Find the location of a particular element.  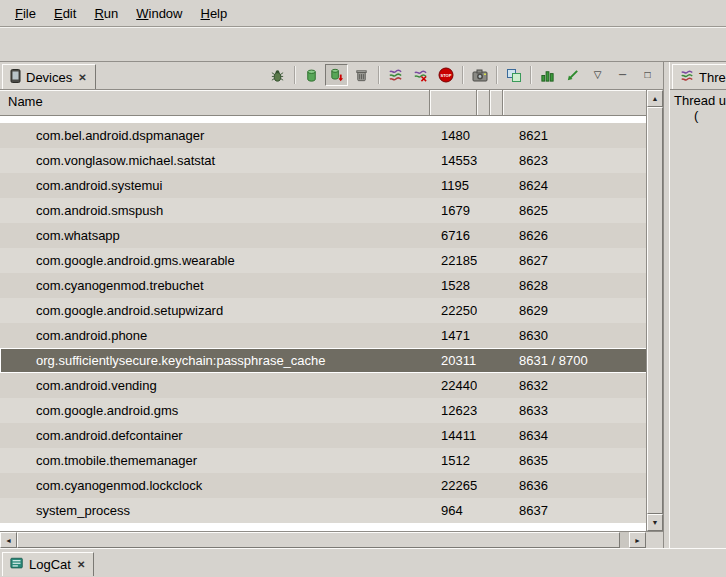

cell-pid: 22265 is located at coordinates (454, 486).